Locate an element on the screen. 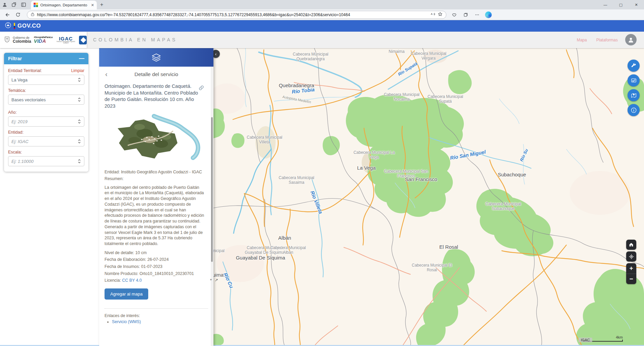 This screenshot has height=346, width=644. vertical-tabs-icon is located at coordinates (24, 5).